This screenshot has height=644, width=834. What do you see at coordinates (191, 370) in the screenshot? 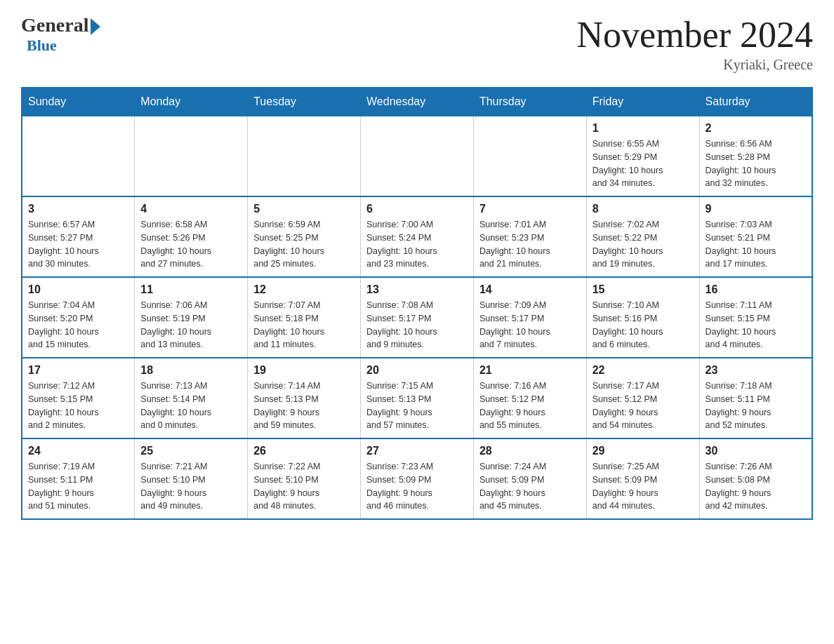
I see `day-number: 18` at bounding box center [191, 370].